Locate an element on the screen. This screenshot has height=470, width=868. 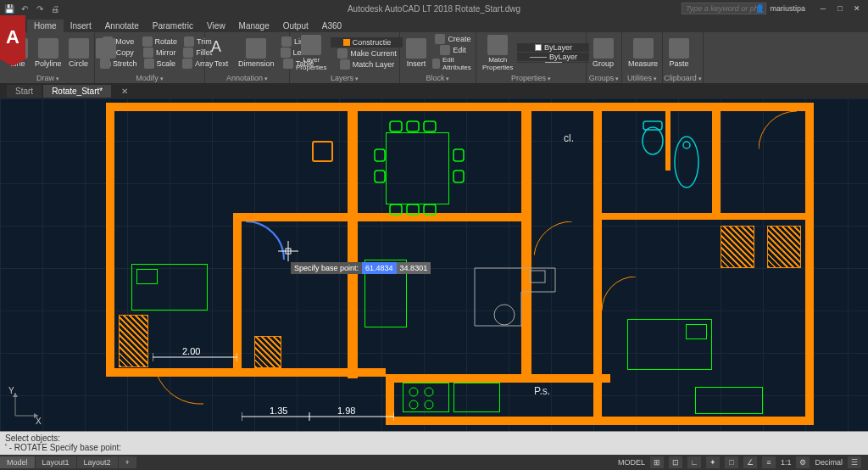
redo-icon: ↷ is located at coordinates (40, 8).